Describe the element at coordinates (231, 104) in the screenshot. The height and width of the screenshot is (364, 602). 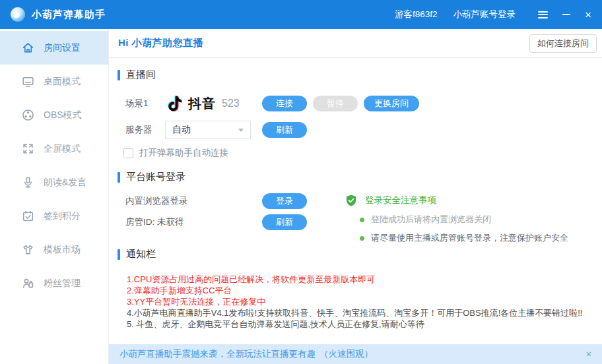
I see `room-id: 523` at that location.